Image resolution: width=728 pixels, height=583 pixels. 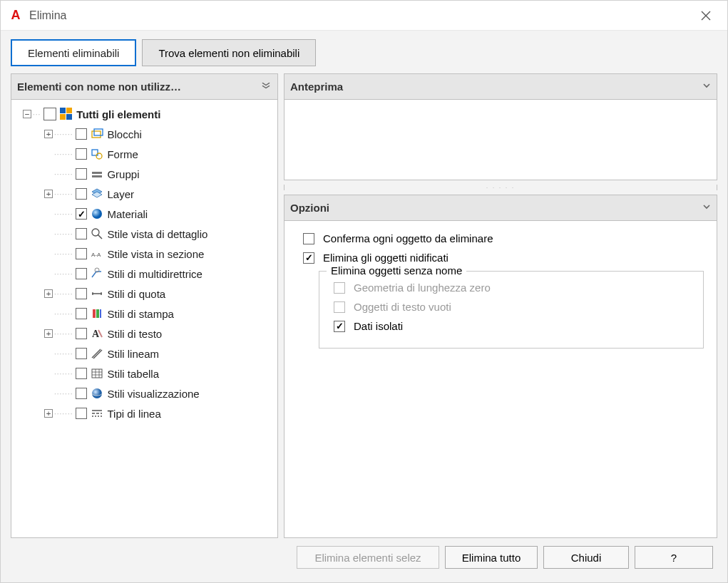 I want to click on tree-item-textstyles: +······· A Stili di testo, so click(x=145, y=334).